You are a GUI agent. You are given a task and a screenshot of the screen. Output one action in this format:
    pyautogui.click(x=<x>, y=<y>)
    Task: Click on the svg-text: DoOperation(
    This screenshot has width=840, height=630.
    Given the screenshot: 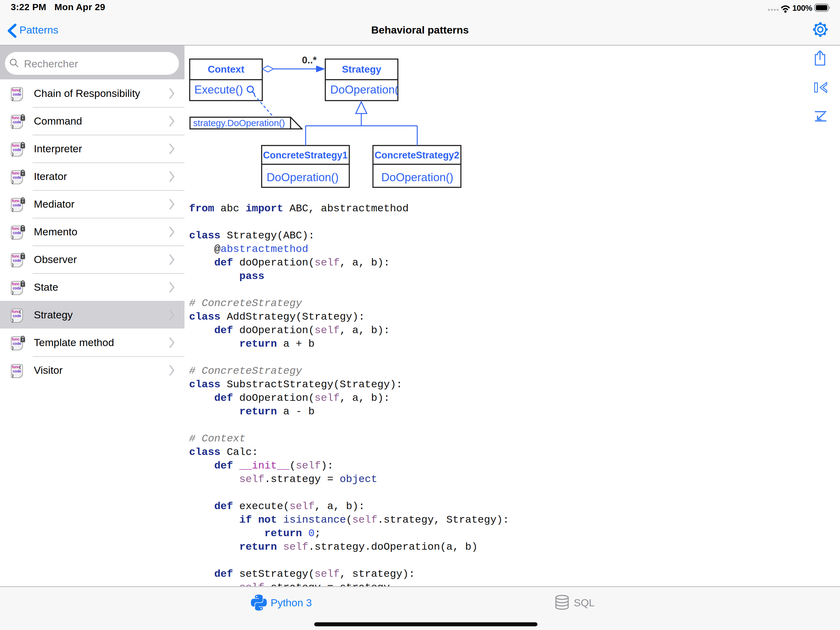 What is the action you would take?
    pyautogui.click(x=365, y=90)
    